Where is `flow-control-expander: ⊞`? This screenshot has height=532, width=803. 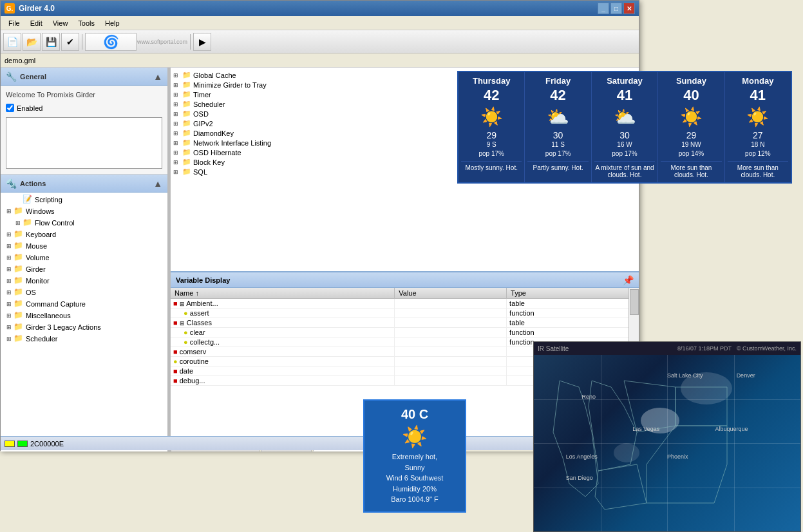 flow-control-expander: ⊞ is located at coordinates (18, 223).